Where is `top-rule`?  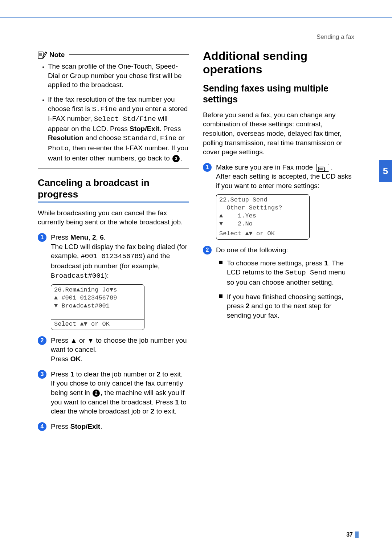 top-rule is located at coordinates (196, 18).